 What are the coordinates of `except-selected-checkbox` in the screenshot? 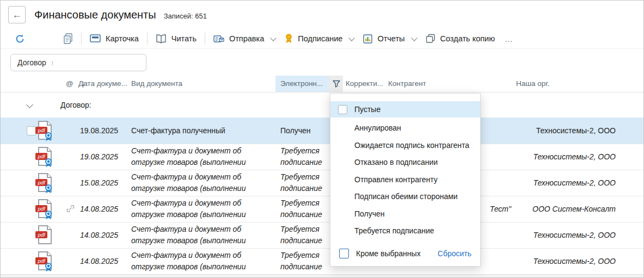 It's located at (344, 254).